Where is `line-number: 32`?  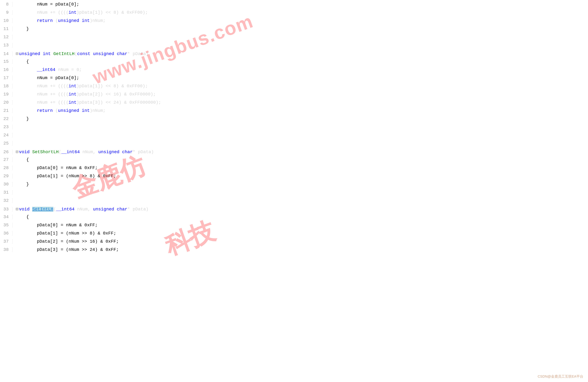
line-number: 32 is located at coordinates (6, 201).